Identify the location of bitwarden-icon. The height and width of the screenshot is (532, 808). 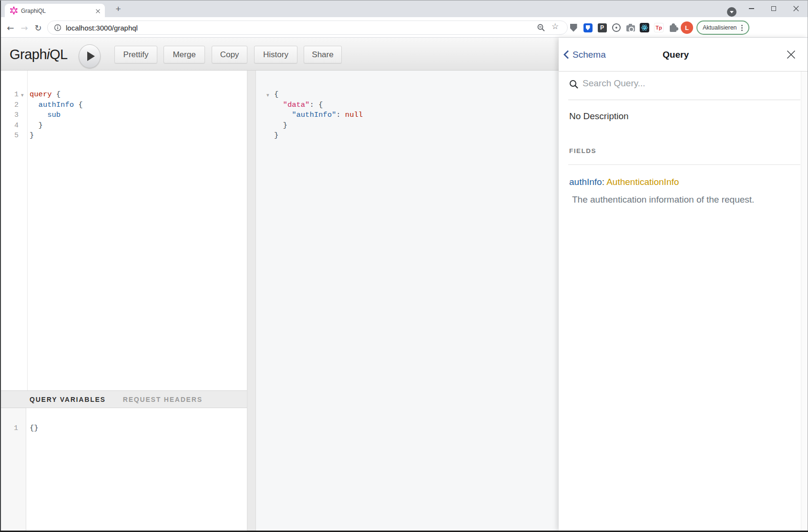
(588, 28).